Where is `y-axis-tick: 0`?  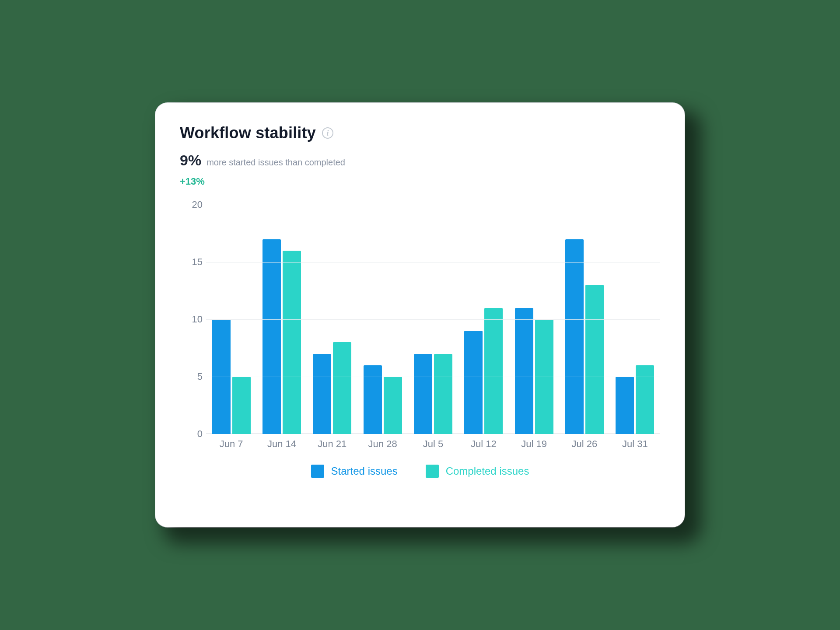 y-axis-tick: 0 is located at coordinates (191, 434).